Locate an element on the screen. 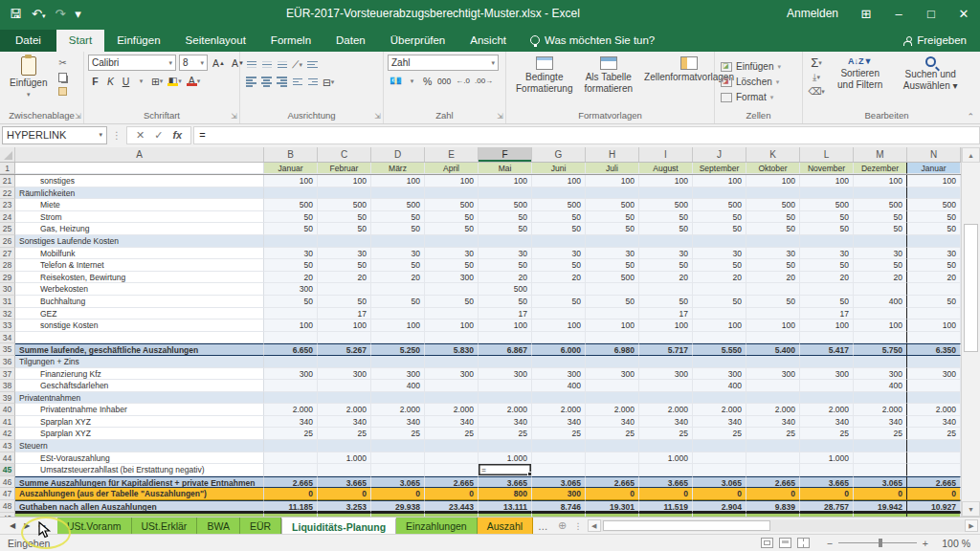  cell-I26 is located at coordinates (666, 241).